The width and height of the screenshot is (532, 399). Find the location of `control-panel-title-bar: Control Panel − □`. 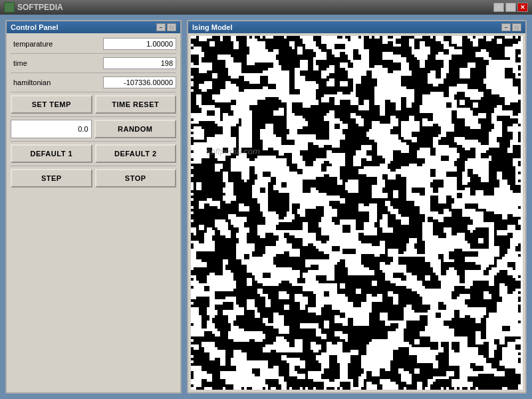

control-panel-title-bar: Control Panel − □ is located at coordinates (93, 27).